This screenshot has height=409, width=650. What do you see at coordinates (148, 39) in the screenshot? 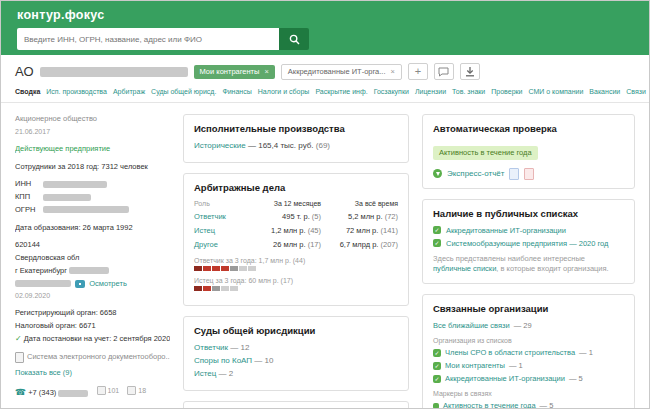
I see `search-input` at bounding box center [148, 39].